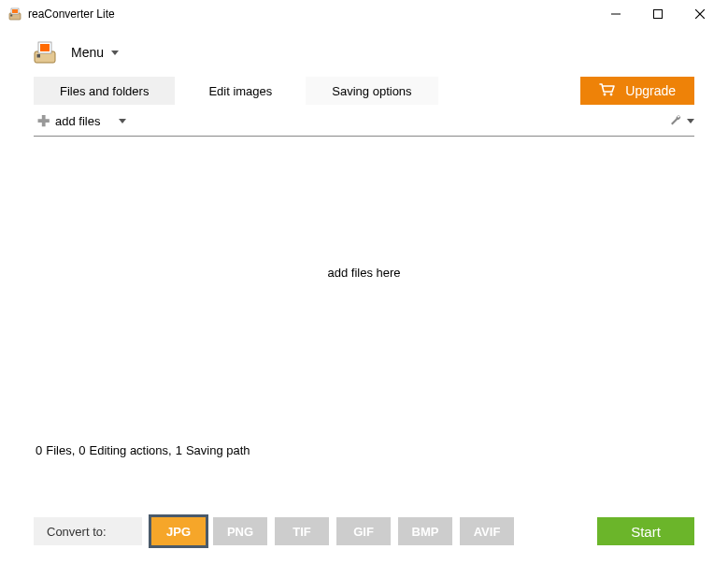  I want to click on plus-icon: ✚, so click(43, 122).